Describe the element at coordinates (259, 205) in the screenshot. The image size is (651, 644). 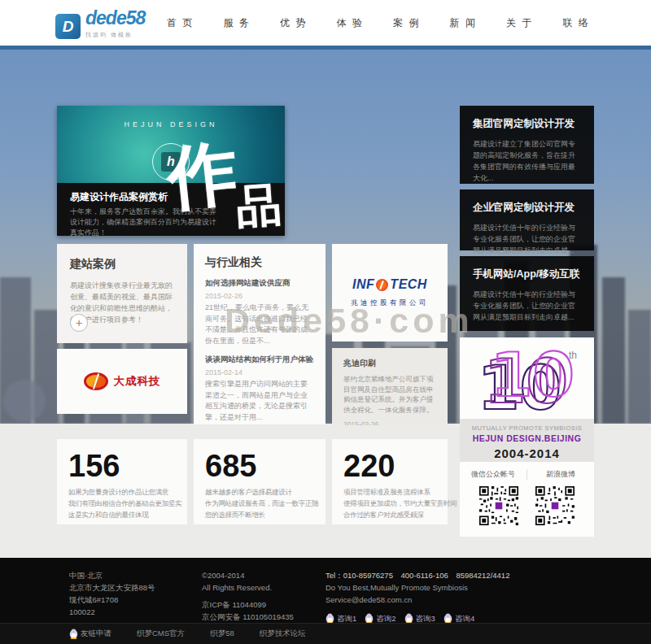
I see `calligraphy-char-2: 品` at that location.